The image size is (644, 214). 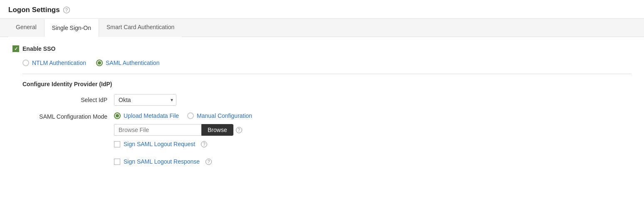 I want to click on browse-file-input, so click(x=158, y=130).